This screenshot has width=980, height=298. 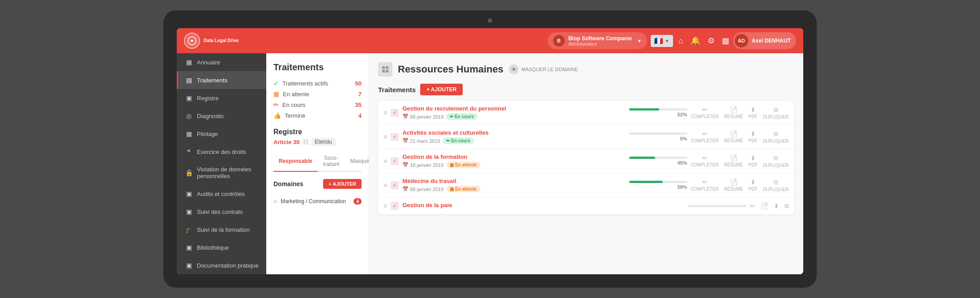 I want to click on sidebar-item-documentation: ▣ Documentation pratique, so click(x=222, y=265).